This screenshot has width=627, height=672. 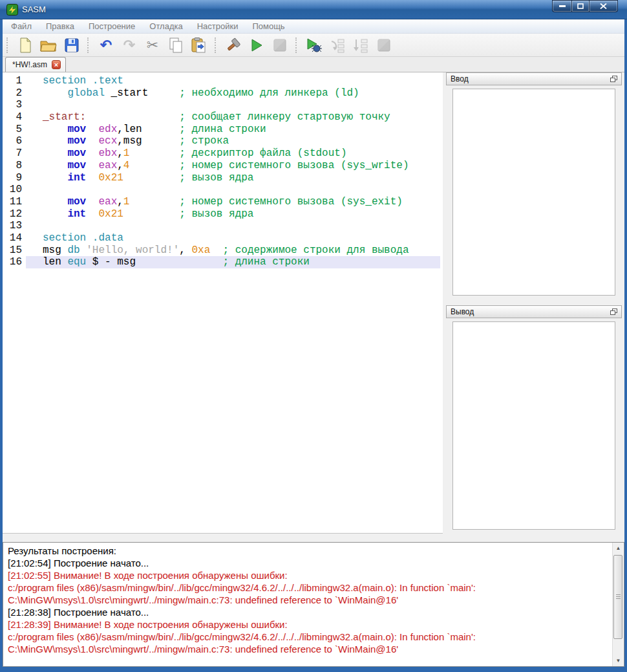 What do you see at coordinates (262, 153) in the screenshot?
I see `code-token: ; дескриптор файла (stdout)` at bounding box center [262, 153].